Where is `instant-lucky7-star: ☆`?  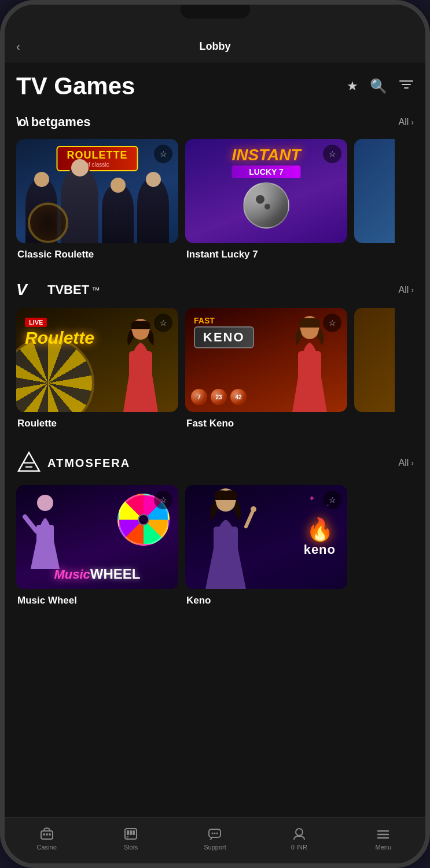 instant-lucky7-star: ☆ is located at coordinates (332, 154).